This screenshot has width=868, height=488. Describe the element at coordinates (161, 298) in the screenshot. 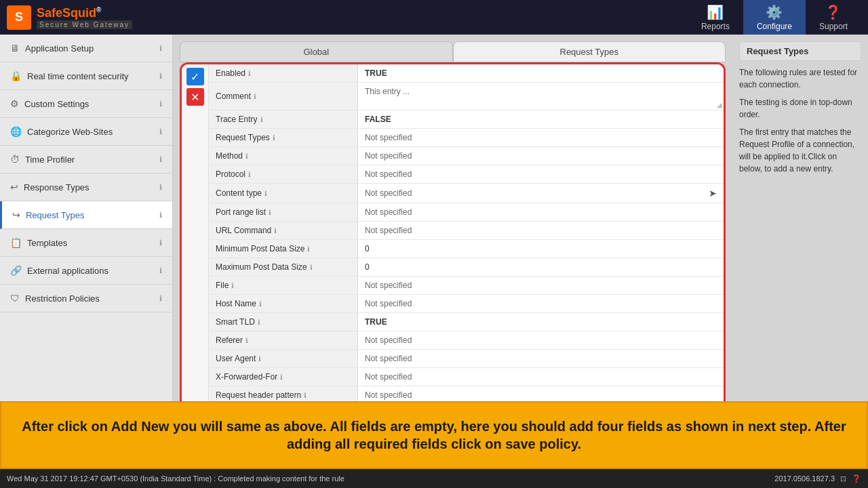

I see `info-icon-9: ℹ` at that location.